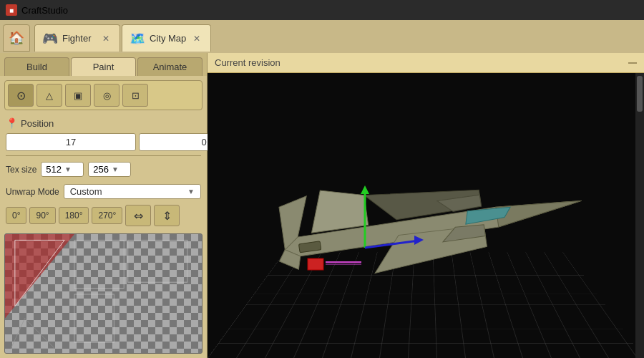  I want to click on tex-size-row: Tex size 512 ▼ 256 ▼, so click(103, 169).